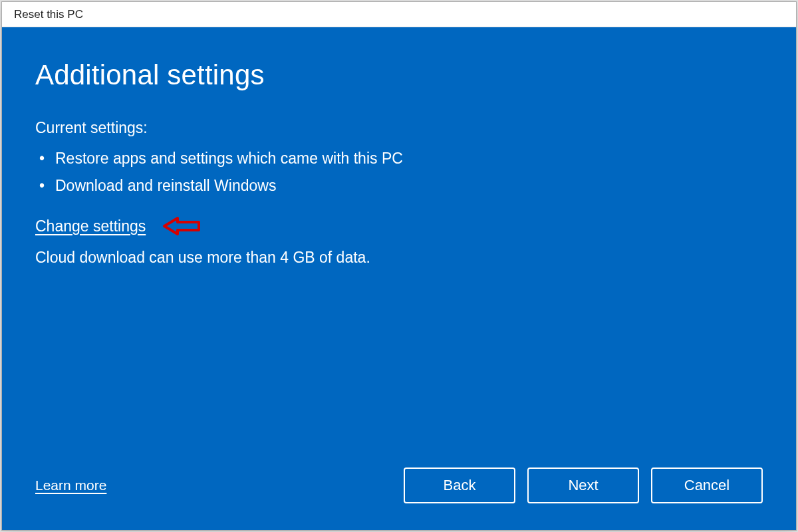  Describe the element at coordinates (182, 226) in the screenshot. I see `annotation-arrow-left-icon` at that location.